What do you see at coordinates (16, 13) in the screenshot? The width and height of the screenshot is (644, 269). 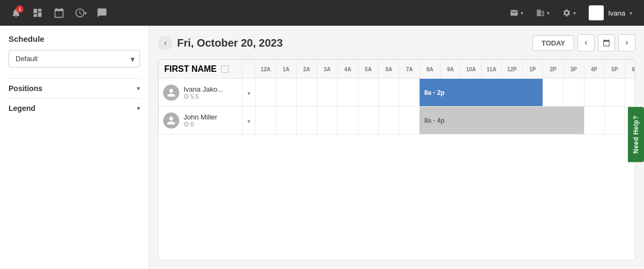 I see `notifications-icon: 1` at bounding box center [16, 13].